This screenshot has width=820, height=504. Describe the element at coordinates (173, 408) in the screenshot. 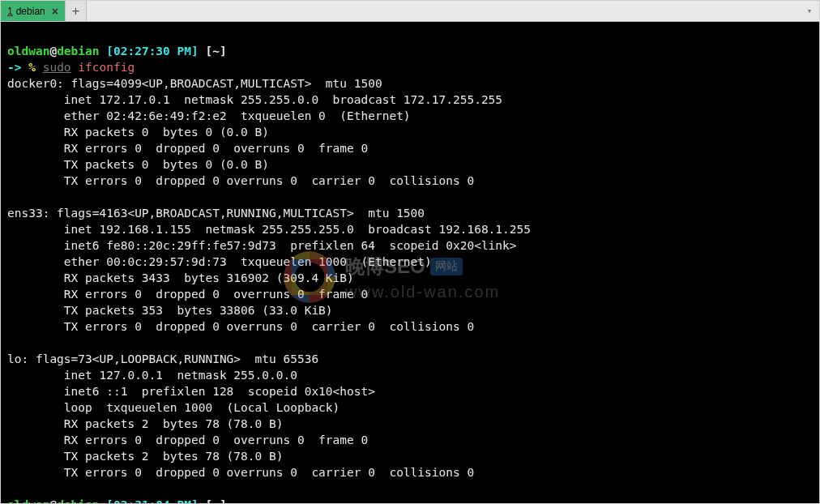

I see `output-line: loop txqueuelen 1000 (Local Loopback)` at that location.